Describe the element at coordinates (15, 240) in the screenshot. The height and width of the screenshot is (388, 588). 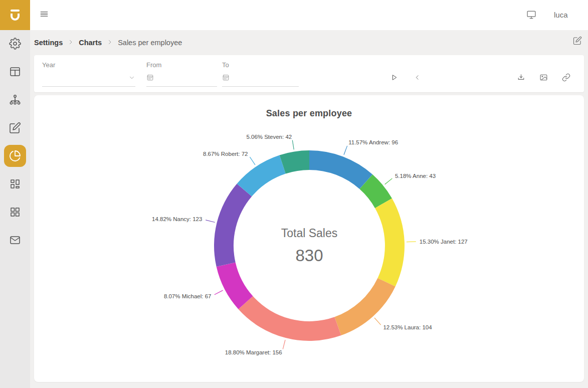
I see `sidebar-item-mail` at that location.